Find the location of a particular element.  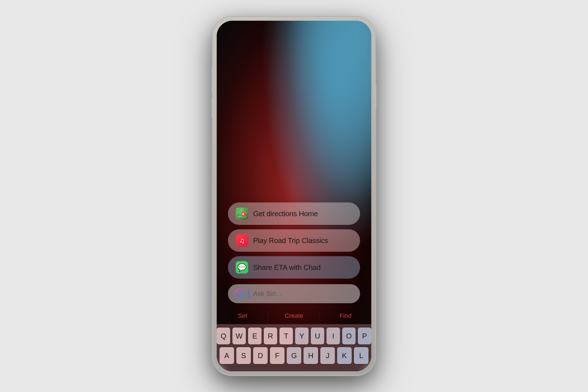

siri-suggestions: Get directions Home ♫ Play Road Trip Cla… is located at coordinates (294, 241).